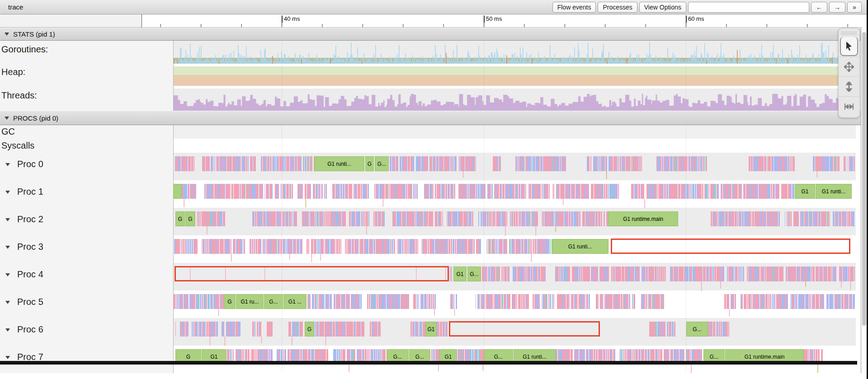 The height and width of the screenshot is (379, 868). I want to click on trace-slice: G1 runtime.main, so click(643, 219).